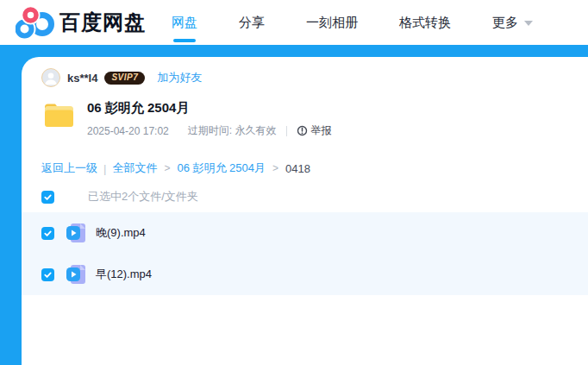 The image size is (588, 365). Describe the element at coordinates (48, 197) in the screenshot. I see `select-all-checkbox` at that location.